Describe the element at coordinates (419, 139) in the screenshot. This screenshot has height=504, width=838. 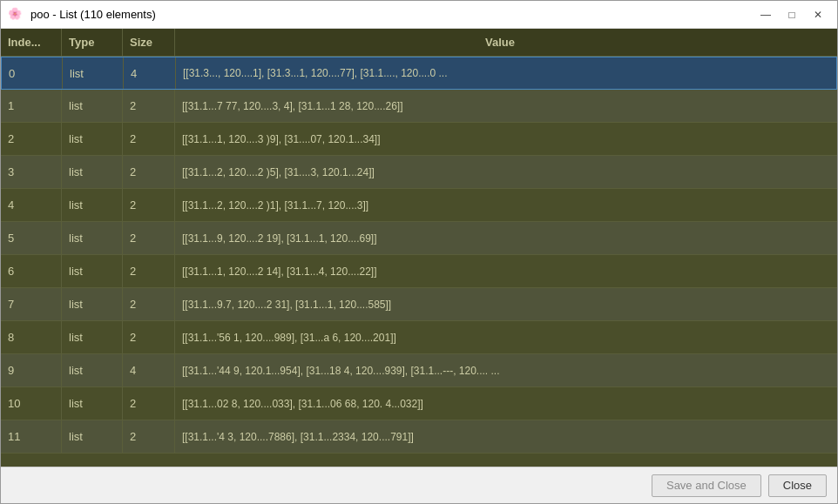
I see `table-row: 2 list 2 [[31.1...1, 120....3 )9], [31..…` at that location.